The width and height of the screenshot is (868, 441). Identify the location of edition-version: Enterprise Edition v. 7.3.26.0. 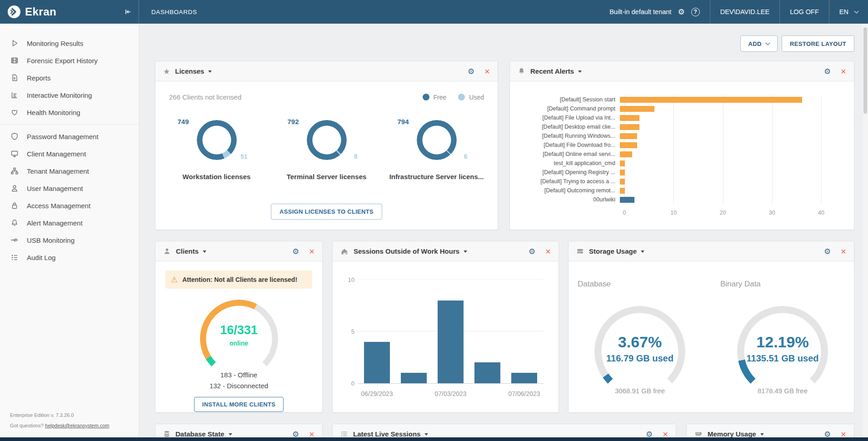
(60, 416).